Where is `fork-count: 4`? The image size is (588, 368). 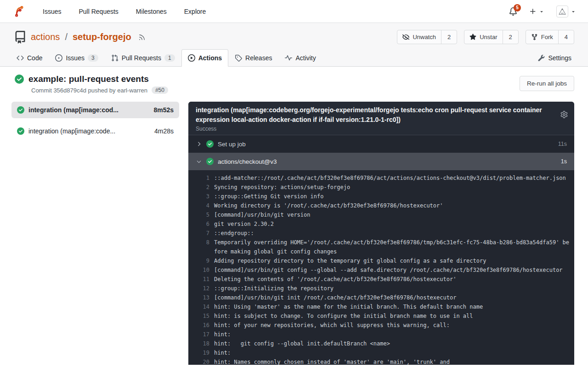 fork-count: 4 is located at coordinates (566, 37).